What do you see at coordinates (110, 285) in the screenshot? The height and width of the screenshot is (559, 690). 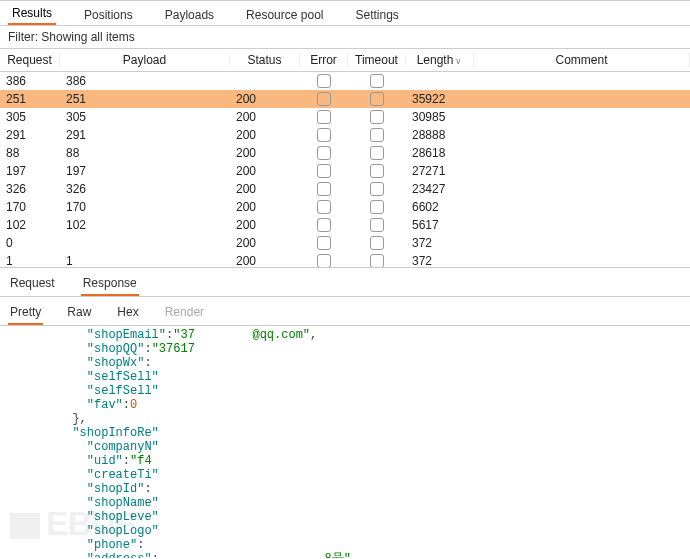 I see `tab-response: Response` at bounding box center [110, 285].